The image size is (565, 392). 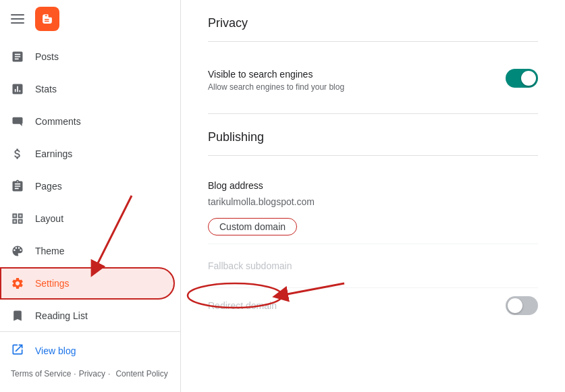 What do you see at coordinates (18, 316) in the screenshot?
I see `reading-list-icon` at bounding box center [18, 316].